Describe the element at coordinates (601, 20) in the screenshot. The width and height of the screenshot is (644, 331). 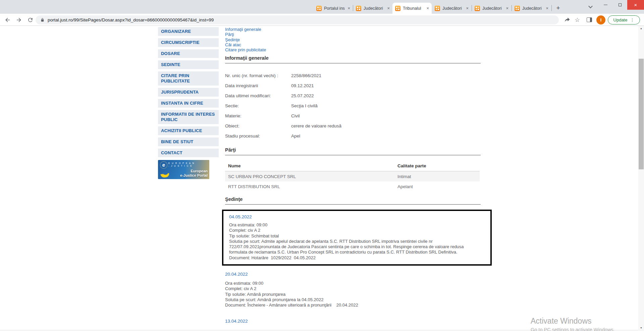
I see `profile-avatar: I` at that location.